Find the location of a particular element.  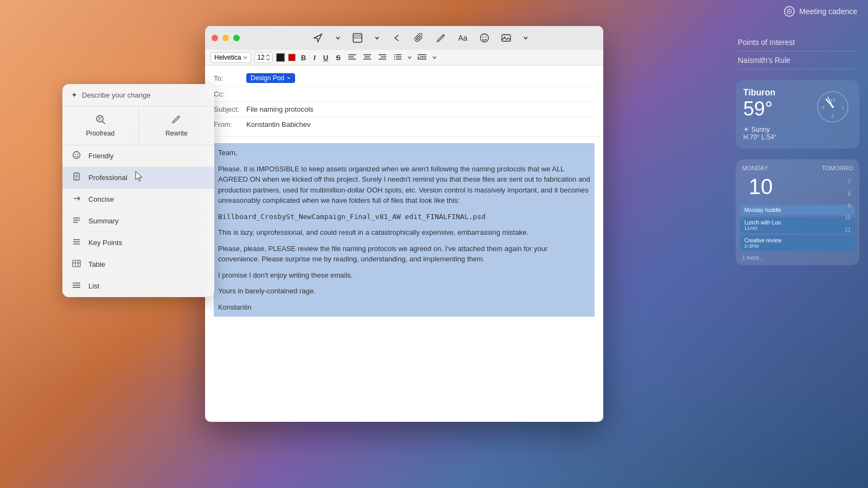

ai-menu-item-keypoints: Key Points is located at coordinates (138, 243).